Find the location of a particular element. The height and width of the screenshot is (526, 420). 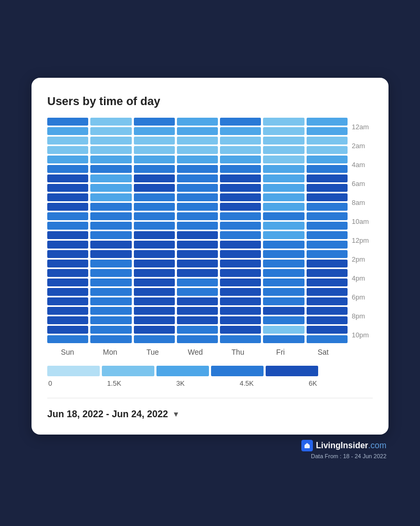

divider is located at coordinates (210, 398).